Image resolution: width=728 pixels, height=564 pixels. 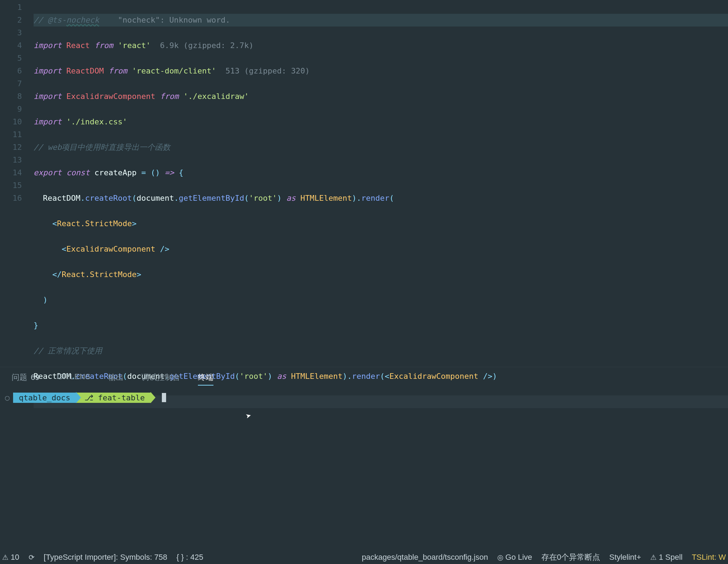 What do you see at coordinates (161, 379) in the screenshot?
I see `tab-debug-console: 调试控制台` at bounding box center [161, 379].